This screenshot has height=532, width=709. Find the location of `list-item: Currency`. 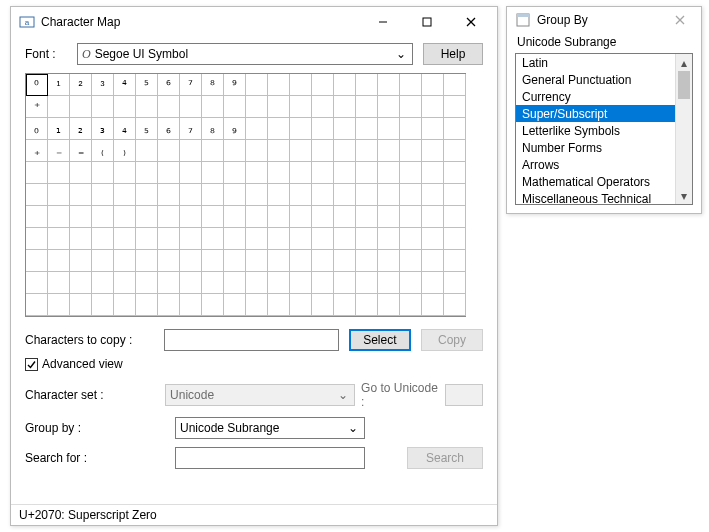

list-item: Currency is located at coordinates (596, 96).